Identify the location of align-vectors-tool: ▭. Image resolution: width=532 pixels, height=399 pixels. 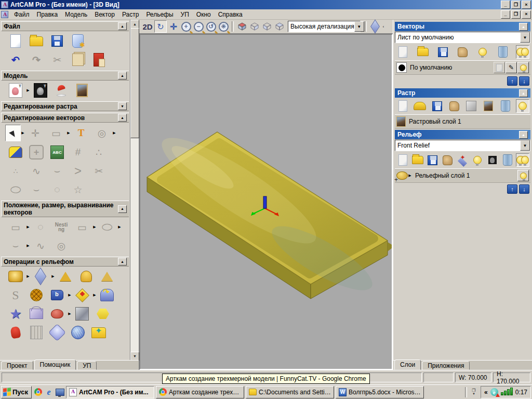
(16, 227).